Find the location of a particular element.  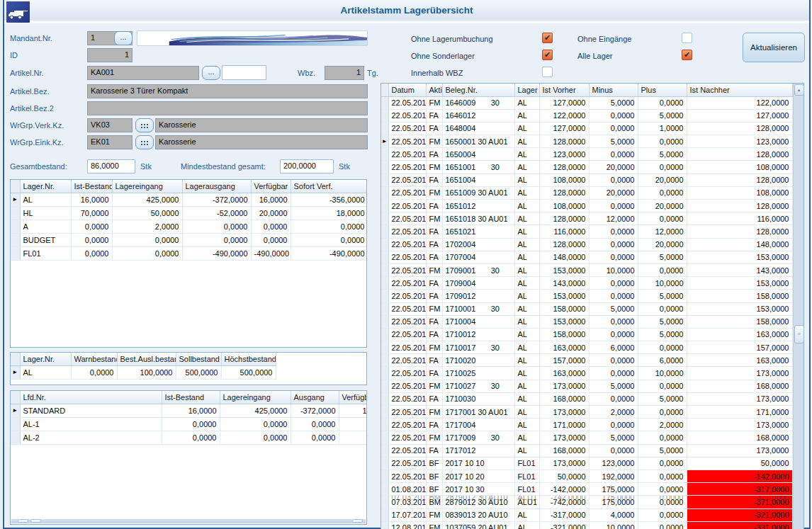

cell: 1709012 is located at coordinates (478, 296).